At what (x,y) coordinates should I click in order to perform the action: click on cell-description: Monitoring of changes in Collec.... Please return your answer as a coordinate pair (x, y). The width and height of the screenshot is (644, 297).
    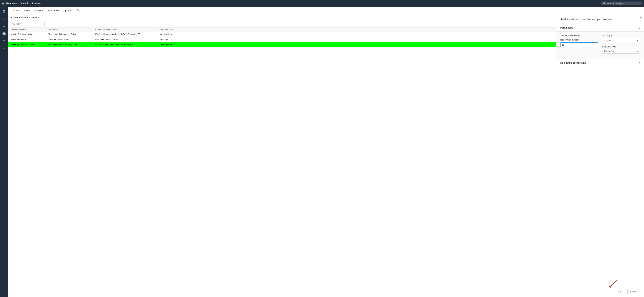
    Looking at the image, I should click on (72, 34).